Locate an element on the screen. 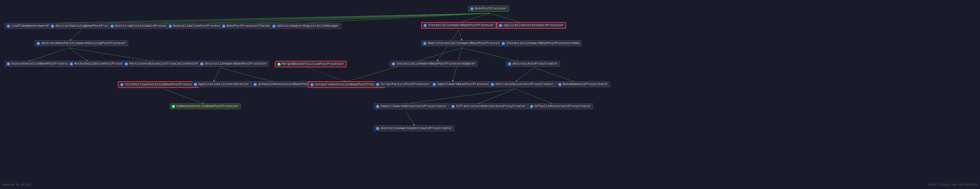  node-label: MethodValidationPostProcessor is located at coordinates (102, 64).